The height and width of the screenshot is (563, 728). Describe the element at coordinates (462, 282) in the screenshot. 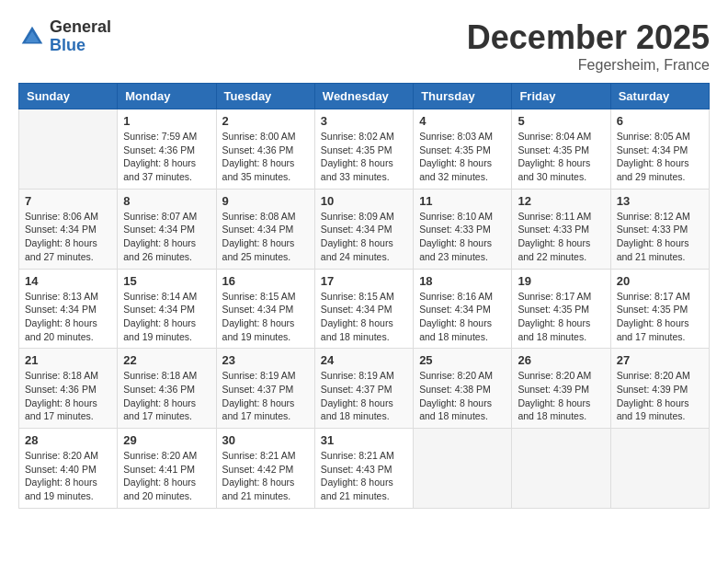

I see `day-number: 18` at that location.